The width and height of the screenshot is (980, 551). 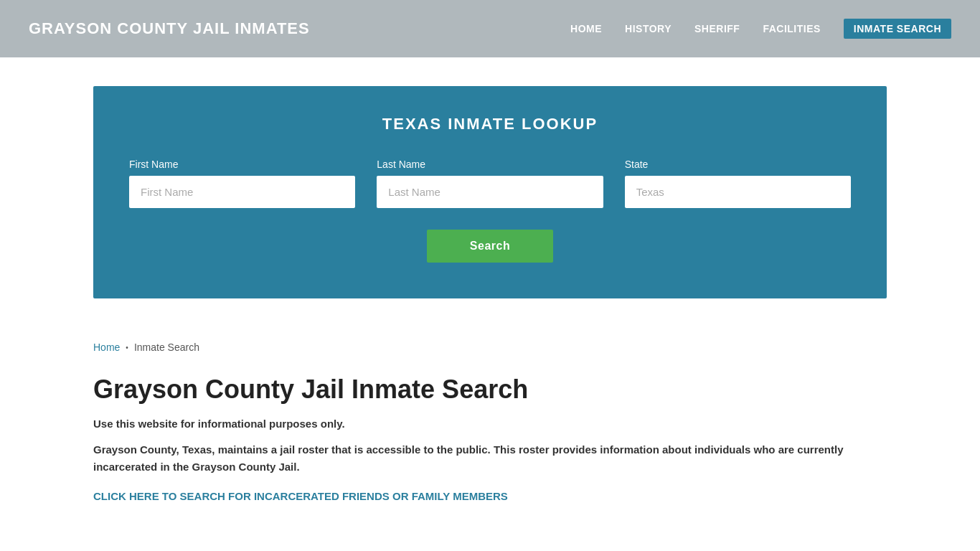 What do you see at coordinates (166, 347) in the screenshot?
I see `breadcrumb-current: Inmate Search` at bounding box center [166, 347].